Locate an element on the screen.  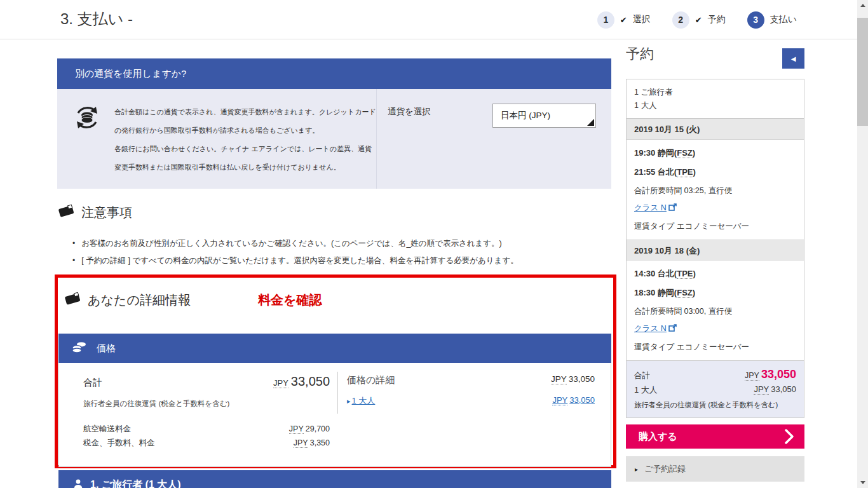
step-2-label: 予約 is located at coordinates (717, 20).